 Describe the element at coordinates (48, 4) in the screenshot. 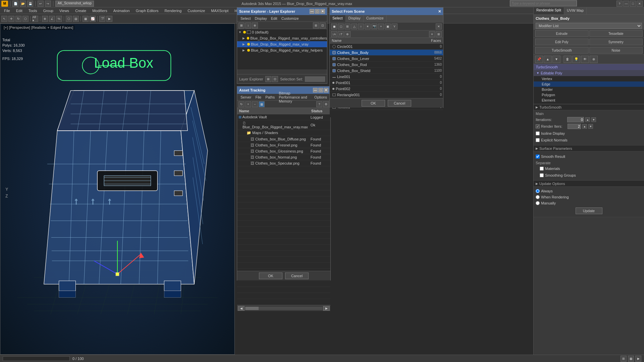

I see `redo-btn: ↪` at that location.